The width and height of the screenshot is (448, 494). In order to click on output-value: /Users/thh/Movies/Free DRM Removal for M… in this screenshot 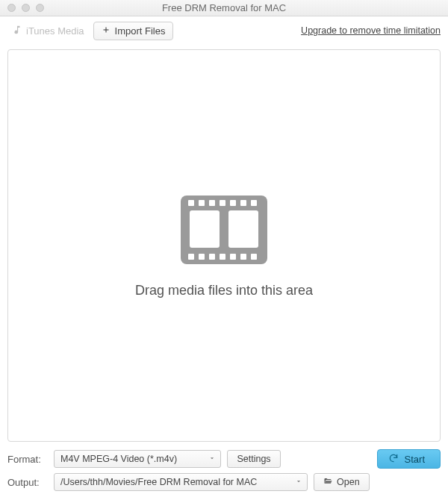, I will do `click(158, 482)`.